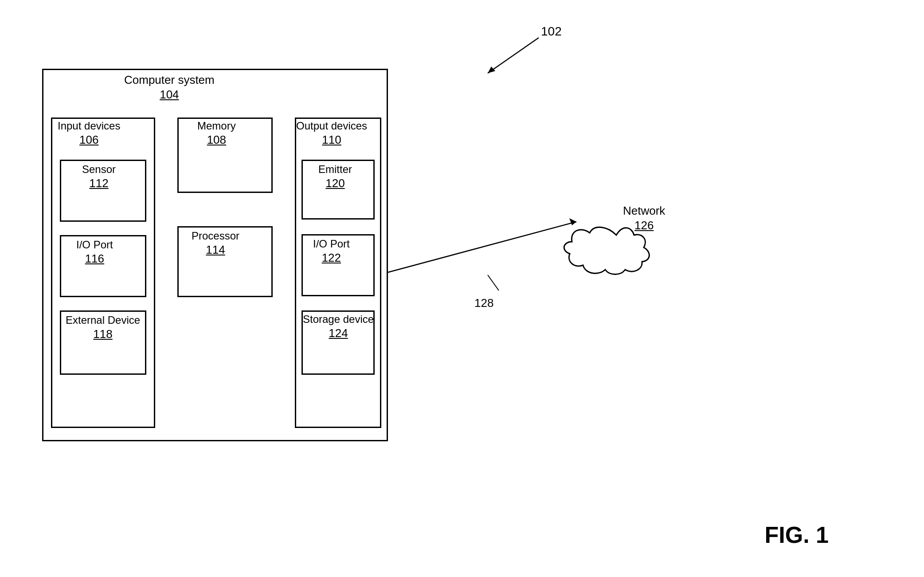  What do you see at coordinates (484, 303) in the screenshot?
I see `ref-128-label: 128` at bounding box center [484, 303].